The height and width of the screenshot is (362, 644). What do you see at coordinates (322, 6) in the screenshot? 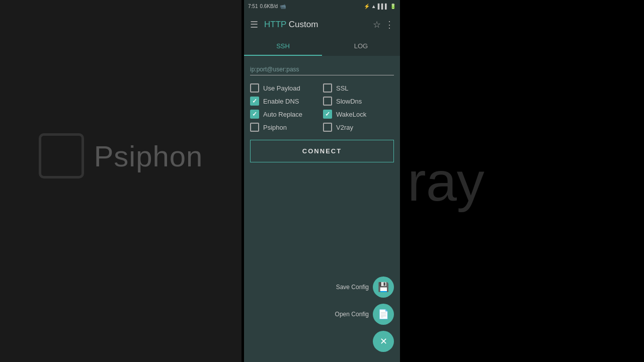
I see `status-bar: 7:51 0.6KB/d 📹 ⚡ ▲ ▌▌▌ 🔋` at bounding box center [322, 6].